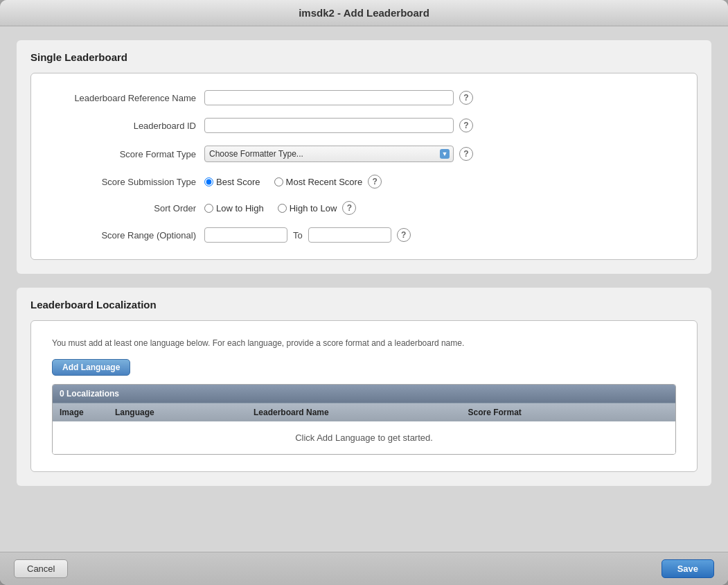  I want to click on leaderboard-id-controls: ?, so click(441, 125).